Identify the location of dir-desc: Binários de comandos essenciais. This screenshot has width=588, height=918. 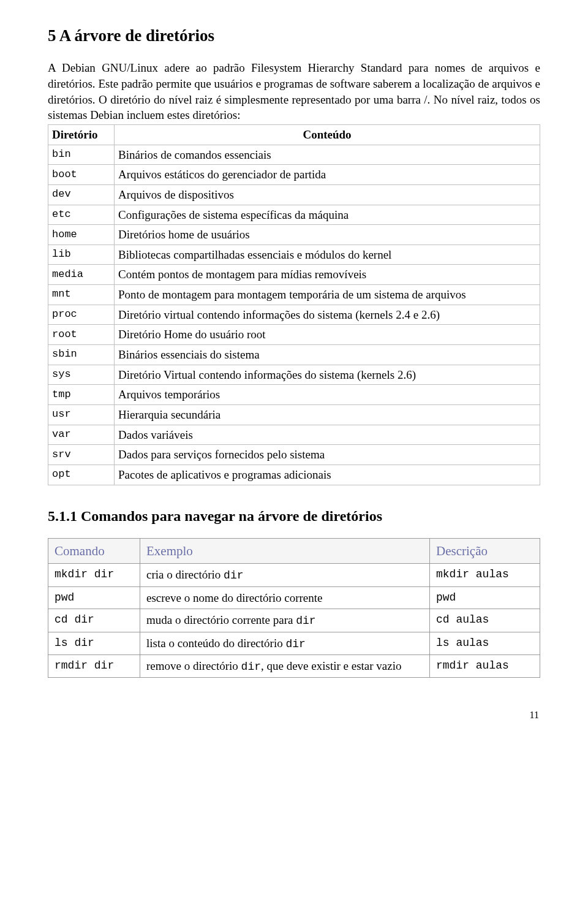
(327, 154).